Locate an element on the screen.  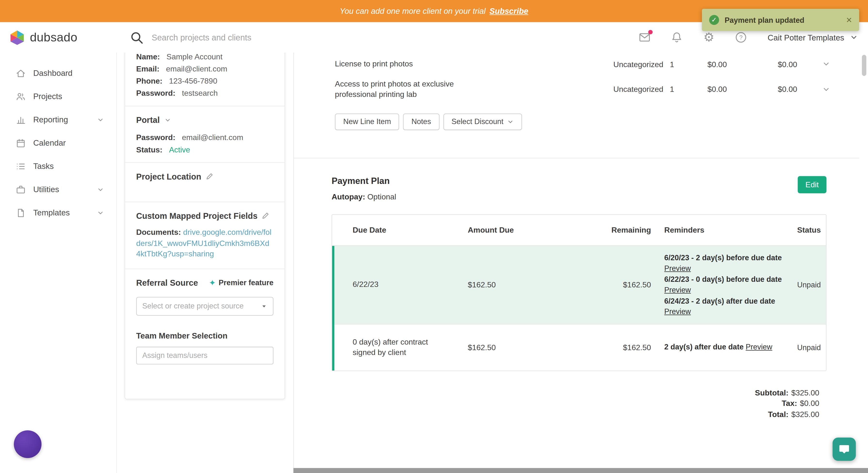
sidebar-item-label: Utilities is located at coordinates (46, 189).